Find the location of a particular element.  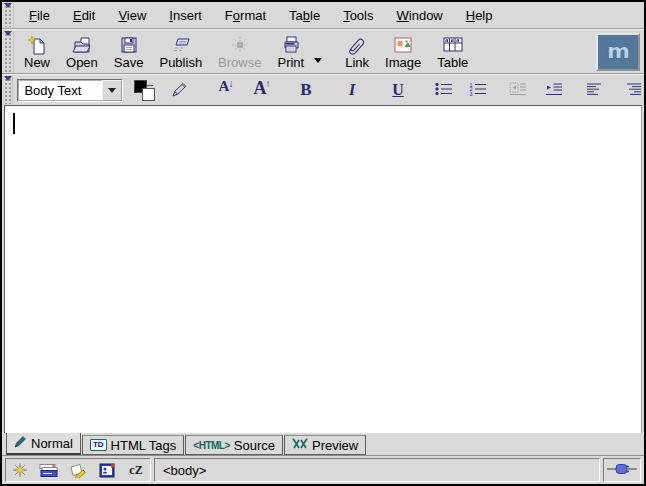

indent-button is located at coordinates (554, 90).